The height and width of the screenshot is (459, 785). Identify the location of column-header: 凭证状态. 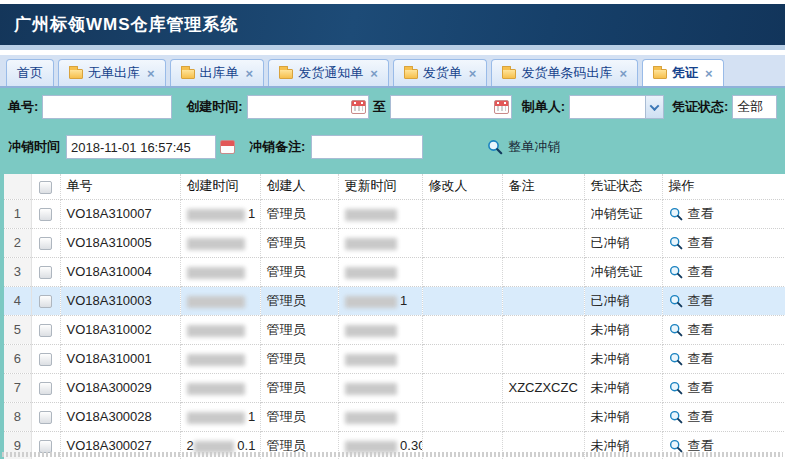
(623, 186).